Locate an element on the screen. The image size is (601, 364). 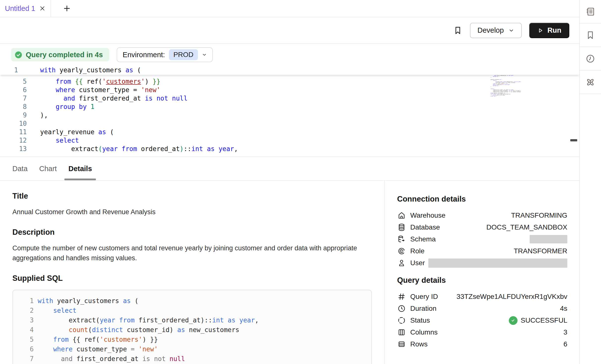
plus-icon is located at coordinates (67, 8).